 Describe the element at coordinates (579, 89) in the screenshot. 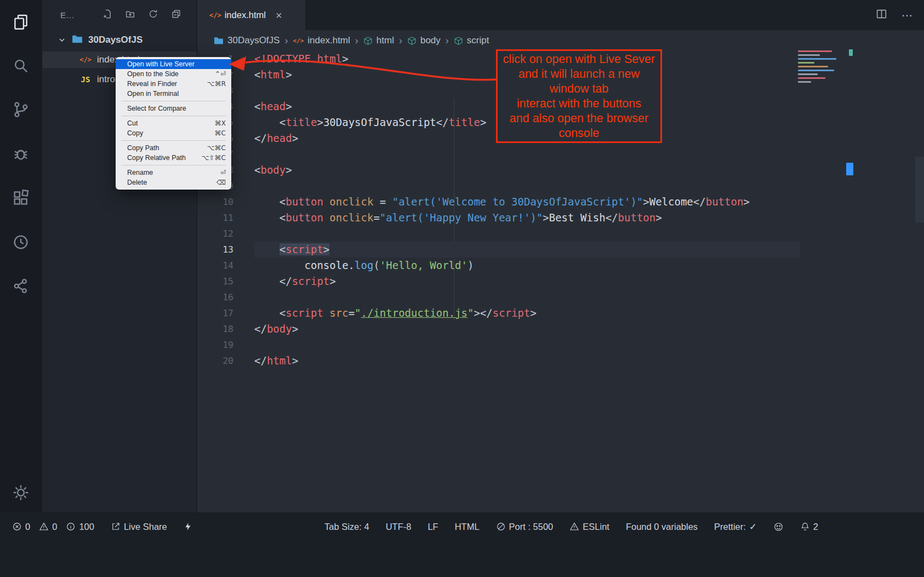

I see `annotation-line: window tab` at that location.